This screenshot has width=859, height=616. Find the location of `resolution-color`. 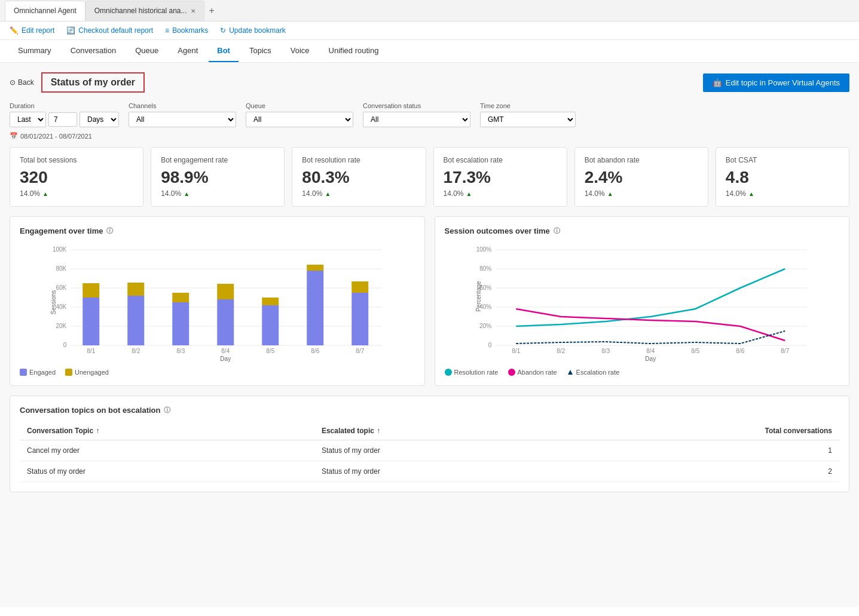

resolution-color is located at coordinates (448, 372).